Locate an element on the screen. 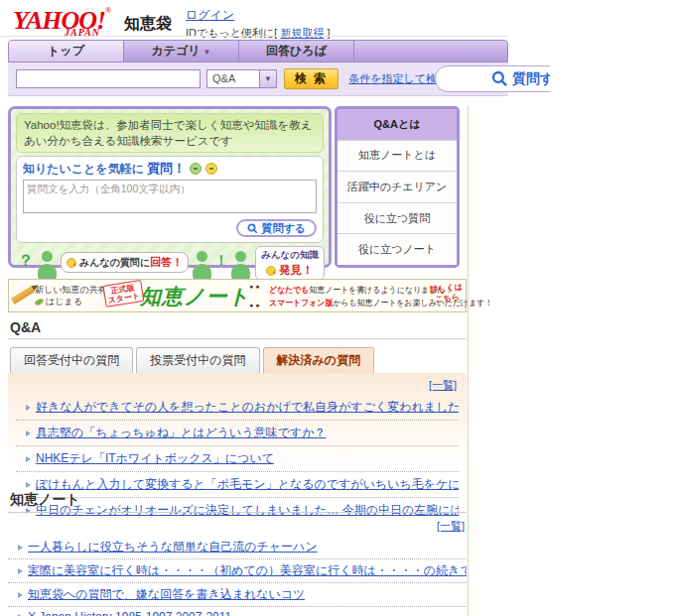 This screenshot has width=675, height=616. sidebar-item-qa-about: Q&Aとは is located at coordinates (397, 125).